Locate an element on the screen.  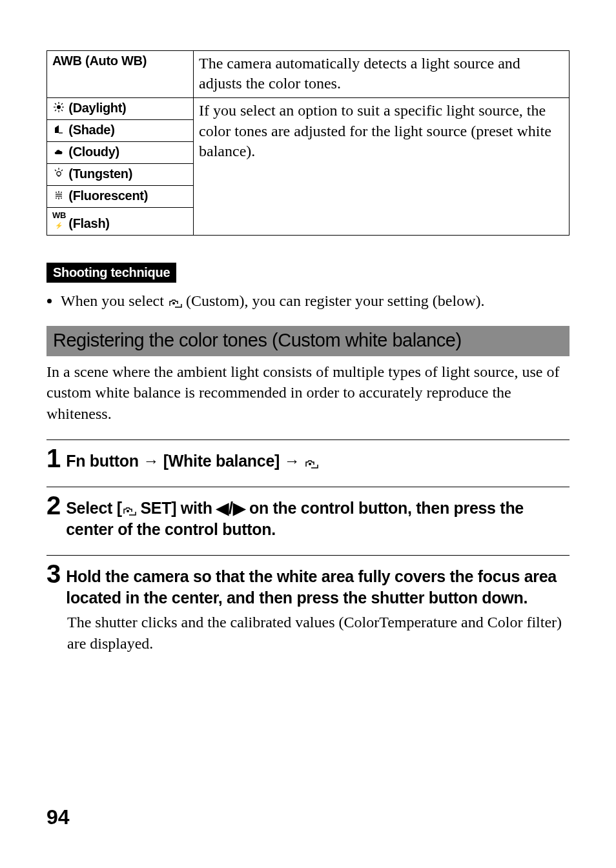
bullet-text-post: (Custom), you can register your setting … is located at coordinates (333, 301).